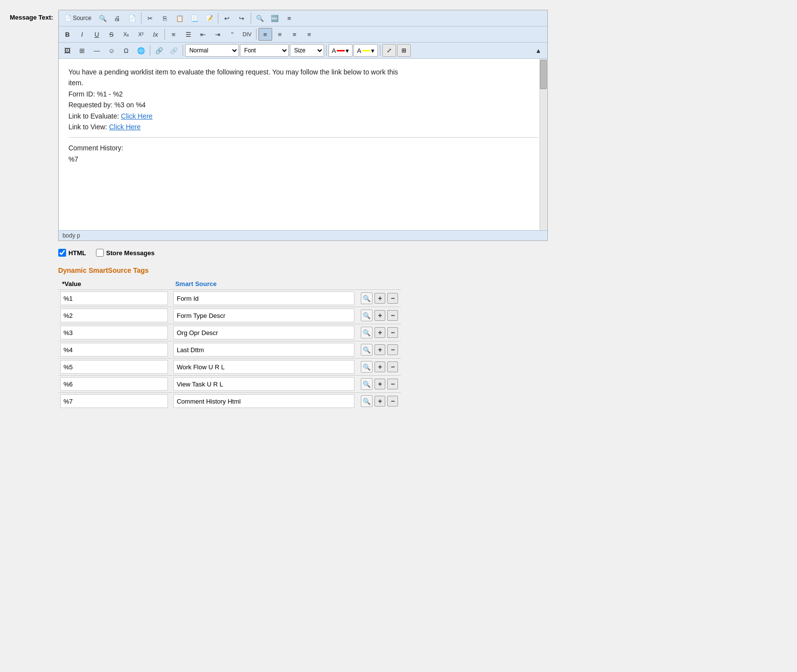  Describe the element at coordinates (367, 401) in the screenshot. I see `search-btn-6: 🔍` at that location.